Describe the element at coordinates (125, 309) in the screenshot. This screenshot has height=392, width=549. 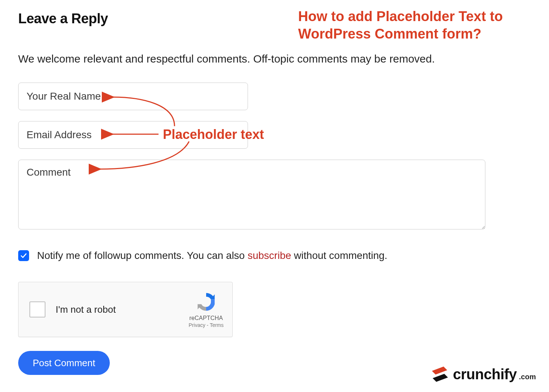
I see `recaptcha-widget: I'm not a robot reCAPTCHA Privacy - Term…` at that location.